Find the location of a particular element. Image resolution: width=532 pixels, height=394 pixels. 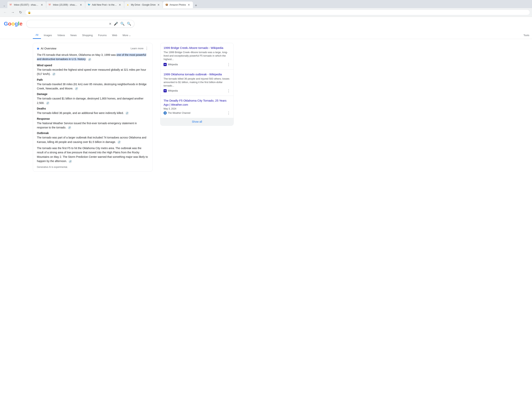

ai-section-windspeed-title: Wind speed is located at coordinates (93, 65).